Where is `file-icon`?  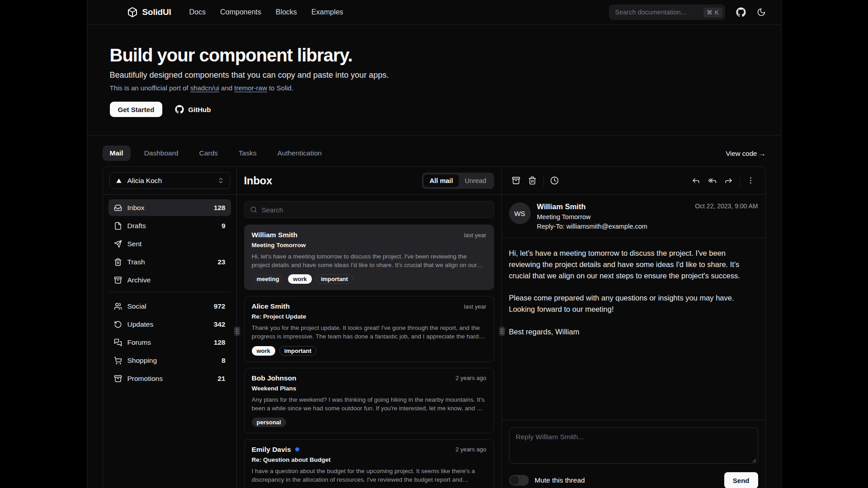
file-icon is located at coordinates (118, 226).